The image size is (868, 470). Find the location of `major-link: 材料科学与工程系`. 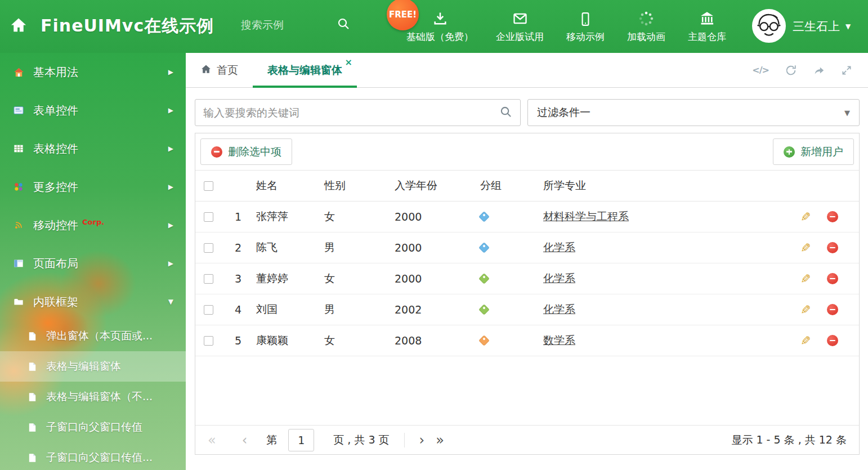

major-link: 材料科学与工程系 is located at coordinates (586, 216).